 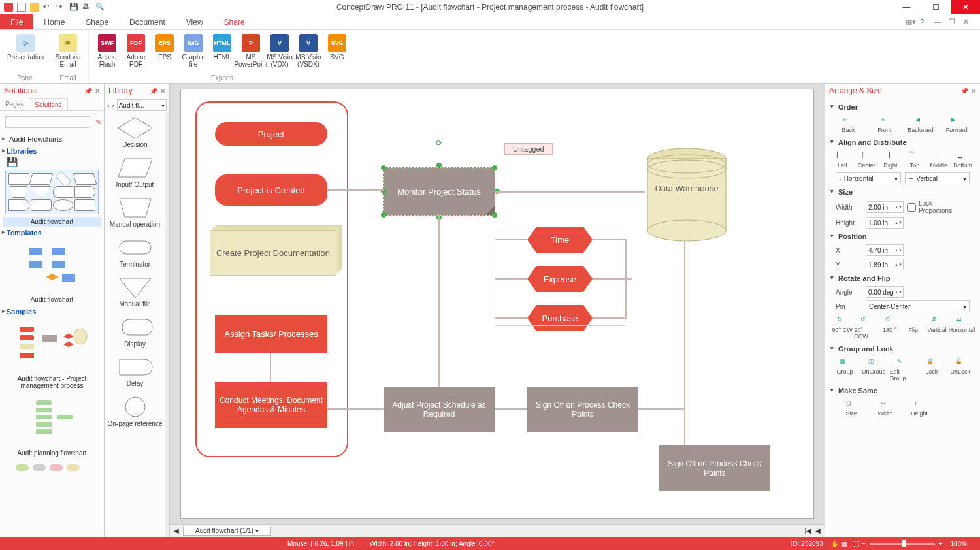 I want to click on lock-btn: 🔒Lock, so click(x=932, y=370).